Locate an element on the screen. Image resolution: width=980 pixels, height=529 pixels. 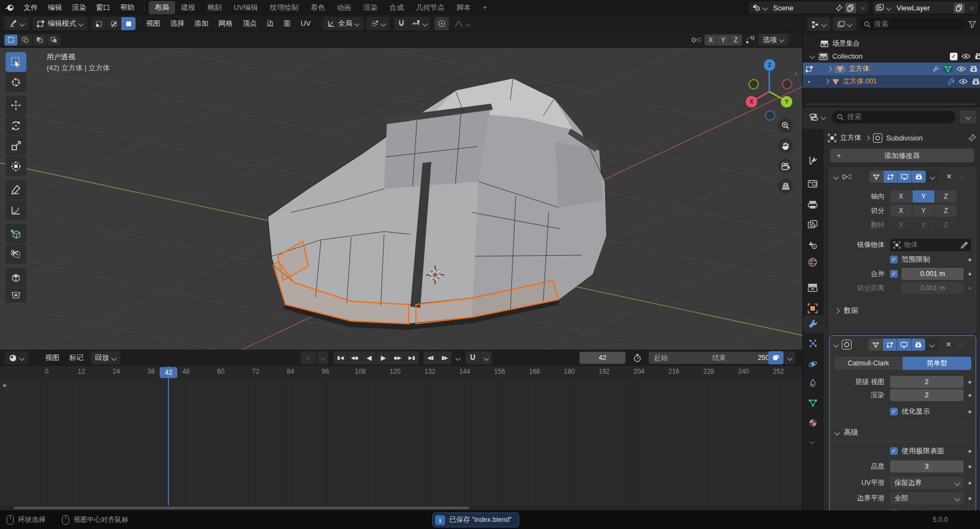
play-button: ▶ is located at coordinates (383, 358).